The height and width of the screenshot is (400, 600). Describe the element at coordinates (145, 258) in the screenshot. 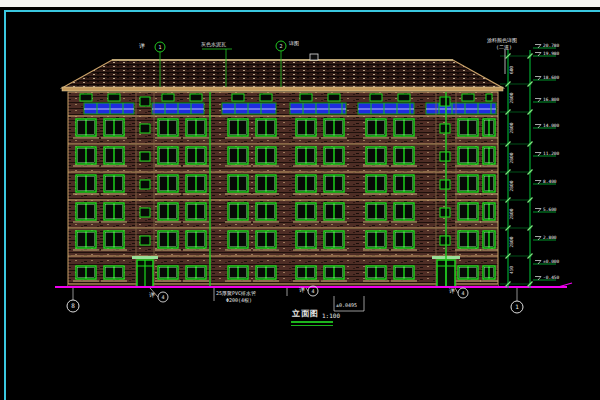

I see `door-canopy` at that location.